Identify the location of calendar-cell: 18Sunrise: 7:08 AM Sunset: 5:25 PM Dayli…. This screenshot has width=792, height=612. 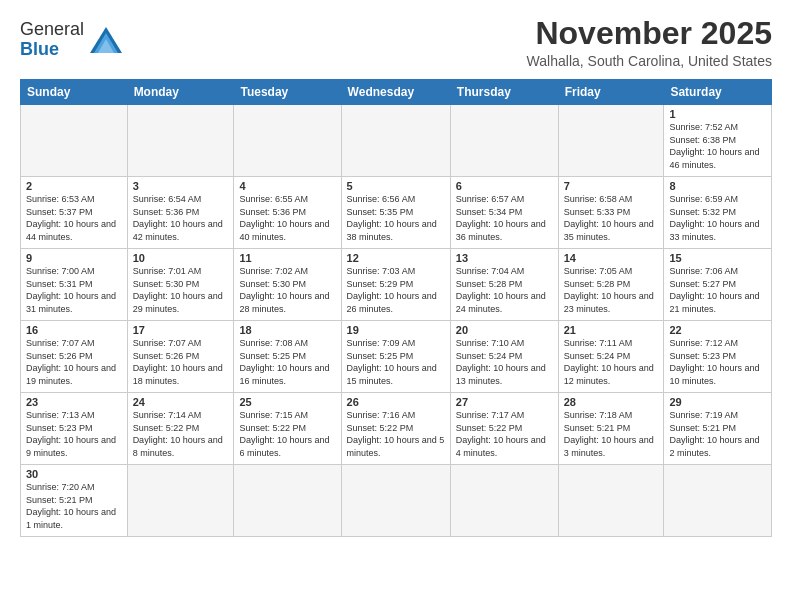
(288, 357).